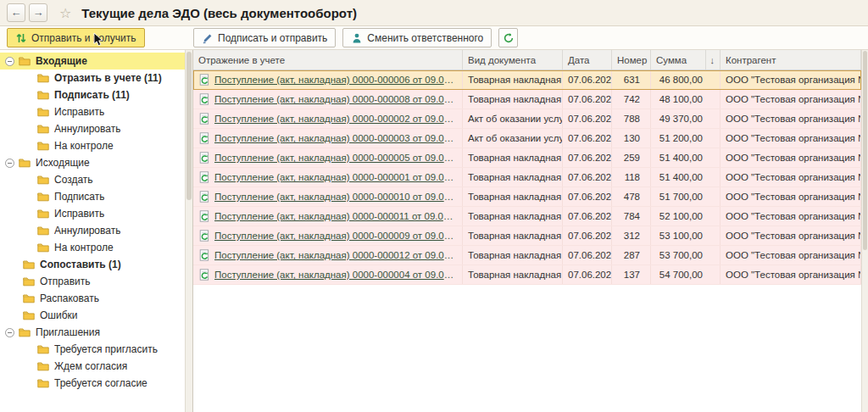  What do you see at coordinates (92, 61) in the screenshot?
I see `sidebar-item-incoming: Входящие` at bounding box center [92, 61].